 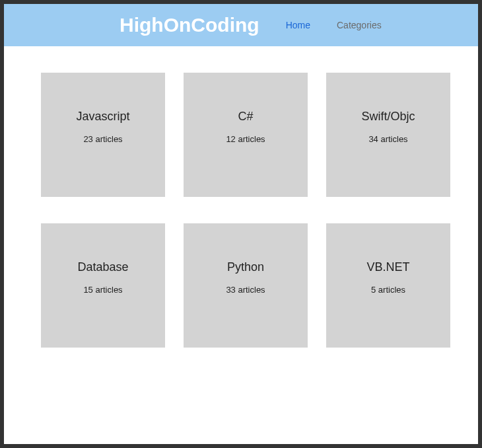 What do you see at coordinates (246, 116) in the screenshot?
I see `card-title: C#` at bounding box center [246, 116].